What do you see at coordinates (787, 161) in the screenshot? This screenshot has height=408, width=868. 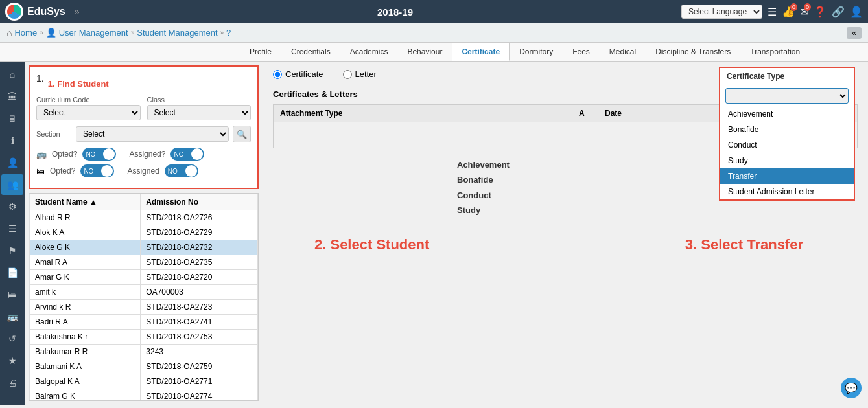 I see `cert-item-study: Study` at bounding box center [787, 161].